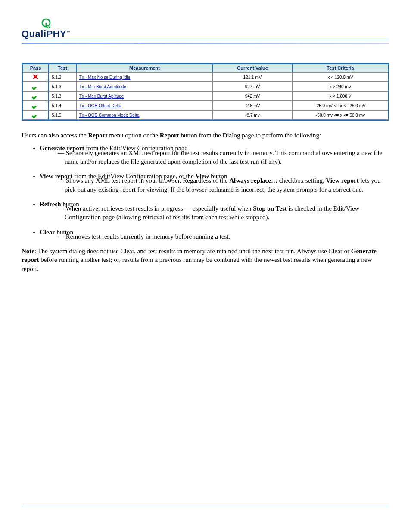 The height and width of the screenshot is (532, 411). What do you see at coordinates (145, 106) in the screenshot?
I see `measurement-cell: Tx - OOB Offset Delta` at bounding box center [145, 106].